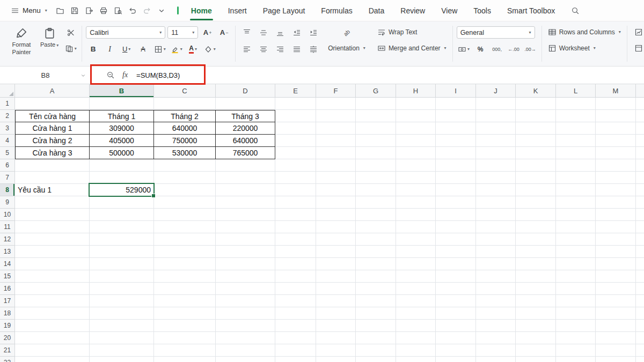 The image size is (644, 362). What do you see at coordinates (496, 264) in the screenshot?
I see `cell-J14` at bounding box center [496, 264].